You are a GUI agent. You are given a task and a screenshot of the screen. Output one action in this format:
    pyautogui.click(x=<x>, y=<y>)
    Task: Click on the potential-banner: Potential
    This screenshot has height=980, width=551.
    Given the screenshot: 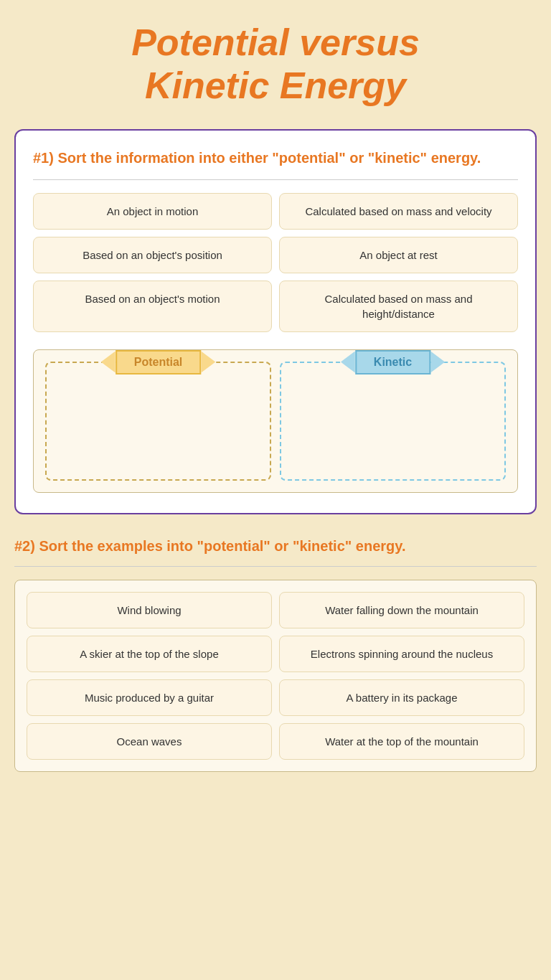 What is the action you would take?
    pyautogui.click(x=159, y=362)
    